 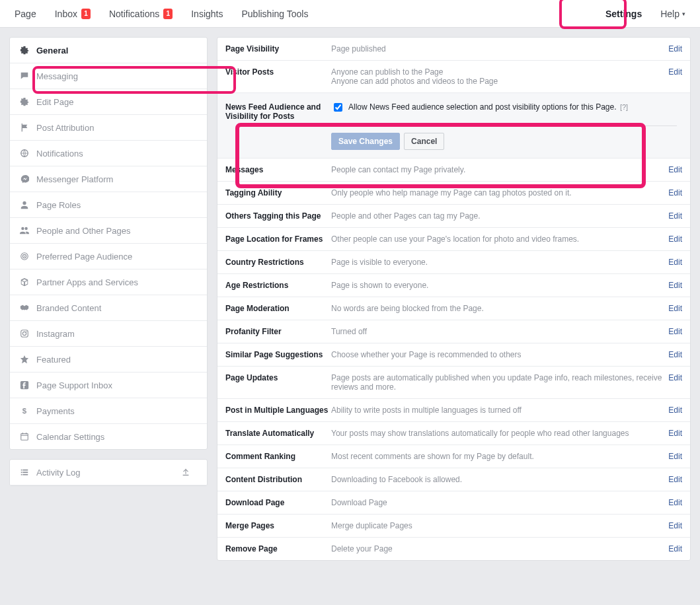 I want to click on setting-label: Messages, so click(x=278, y=170).